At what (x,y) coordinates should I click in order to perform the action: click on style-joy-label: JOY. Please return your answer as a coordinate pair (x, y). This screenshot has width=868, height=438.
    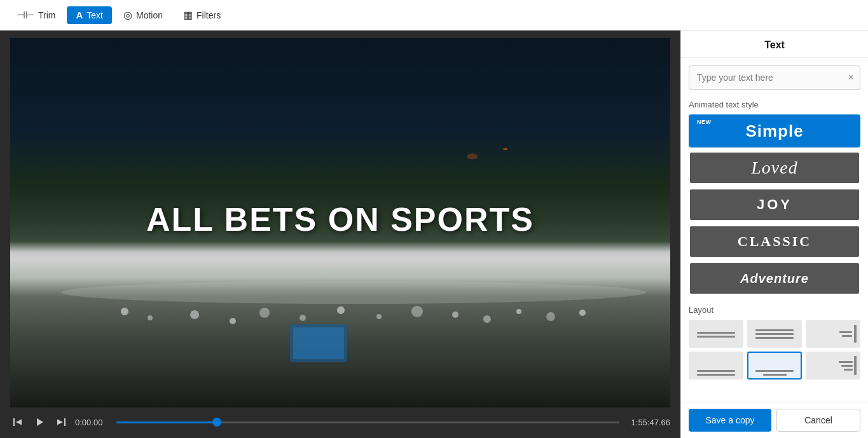
    Looking at the image, I should click on (775, 205).